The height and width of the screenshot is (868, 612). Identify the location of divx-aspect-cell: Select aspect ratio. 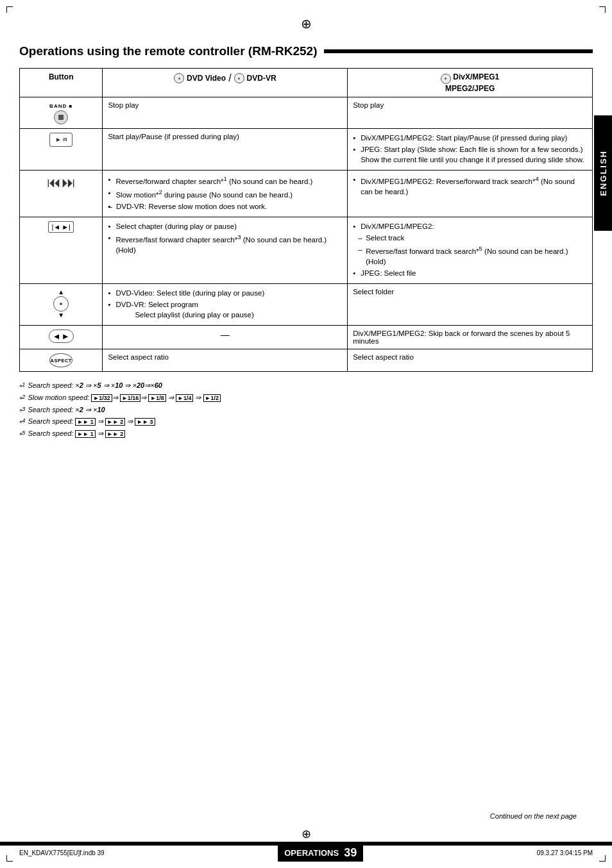
(470, 360).